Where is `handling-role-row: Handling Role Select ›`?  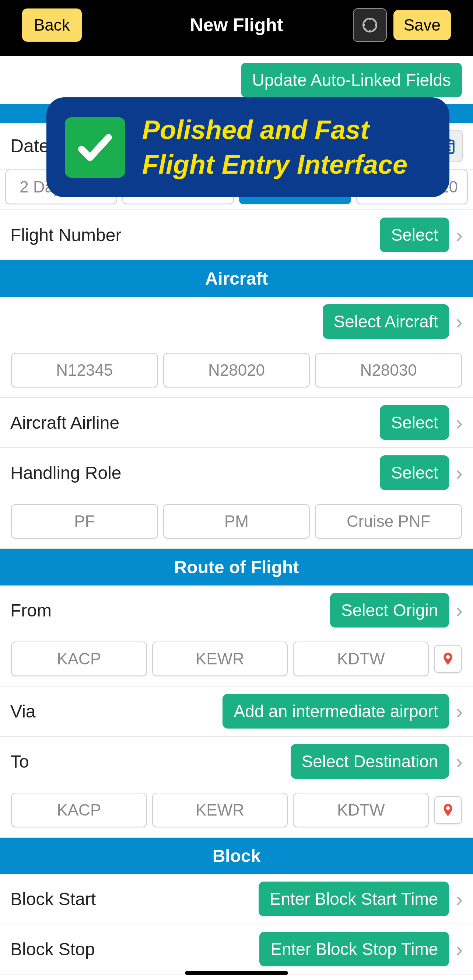
handling-role-row: Handling Role Select › is located at coordinates (236, 473).